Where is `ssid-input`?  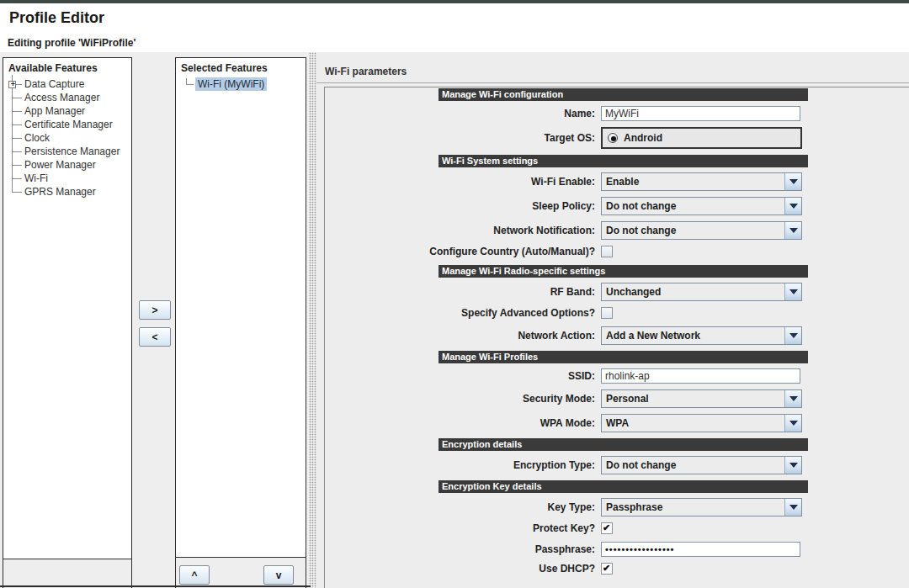
ssid-input is located at coordinates (700, 376).